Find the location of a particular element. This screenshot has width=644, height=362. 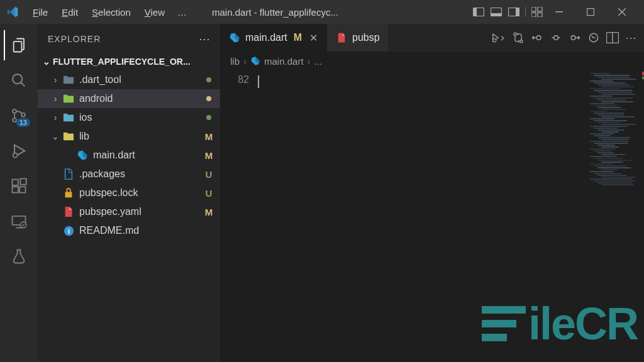

tab-actions: ⋯ is located at coordinates (564, 38).